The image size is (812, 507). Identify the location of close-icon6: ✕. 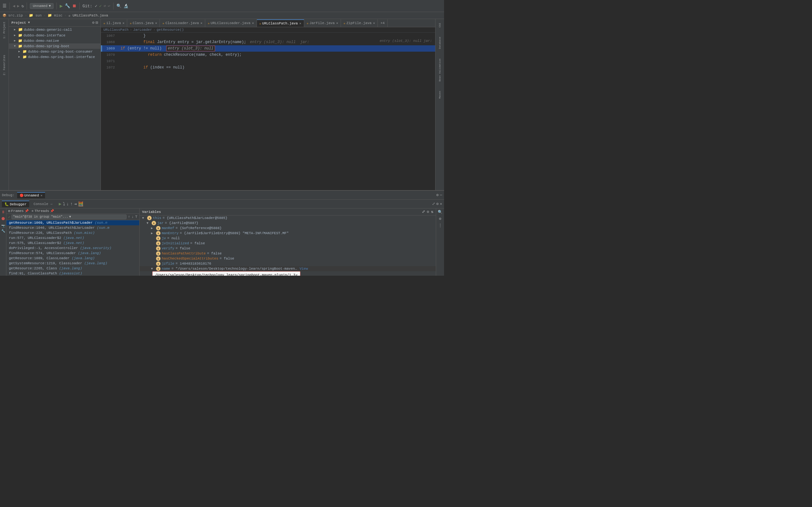
(337, 23).